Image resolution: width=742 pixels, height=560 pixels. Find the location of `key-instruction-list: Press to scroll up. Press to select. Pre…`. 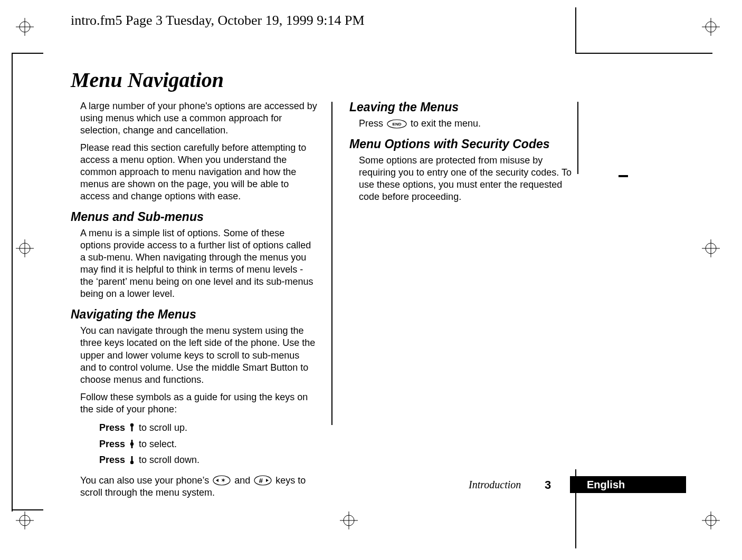

key-instruction-list: Press to scroll up. Press to select. Pre… is located at coordinates (208, 445).